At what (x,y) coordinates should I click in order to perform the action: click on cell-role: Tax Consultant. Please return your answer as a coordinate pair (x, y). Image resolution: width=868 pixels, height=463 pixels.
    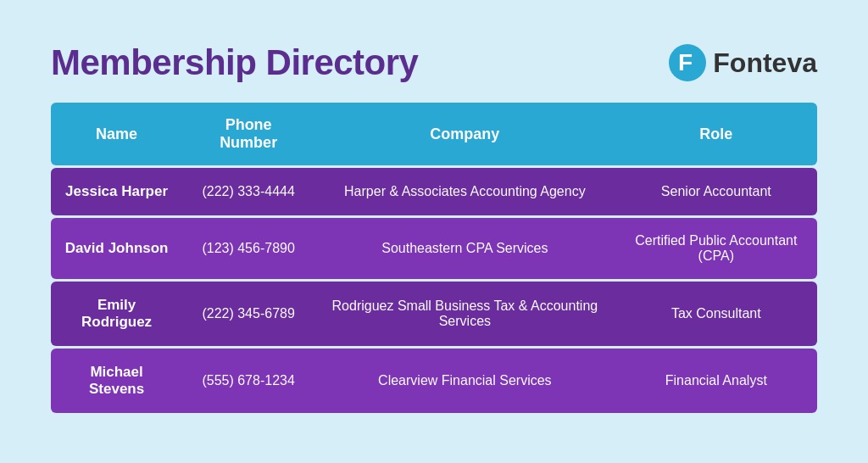
    Looking at the image, I should click on (716, 314).